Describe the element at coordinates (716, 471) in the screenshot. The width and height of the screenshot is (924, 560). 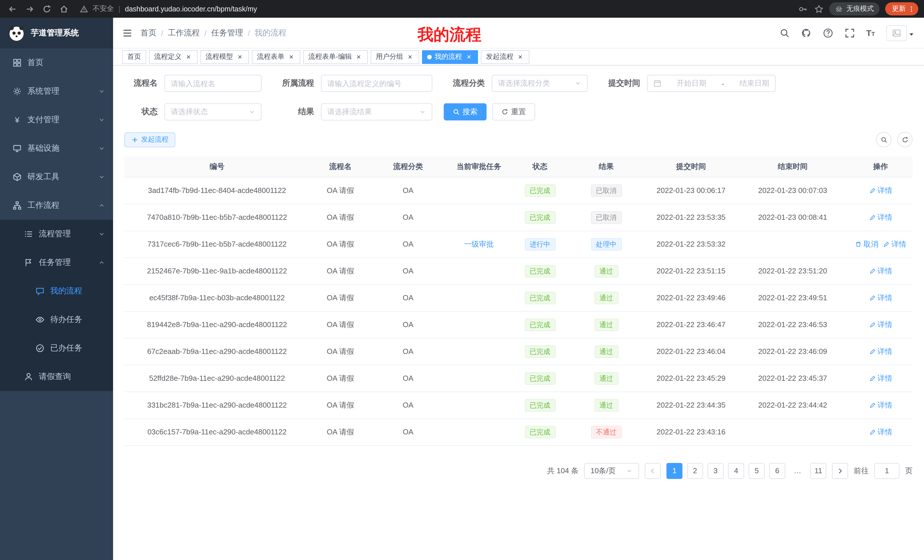
I see `page-button: 3` at that location.